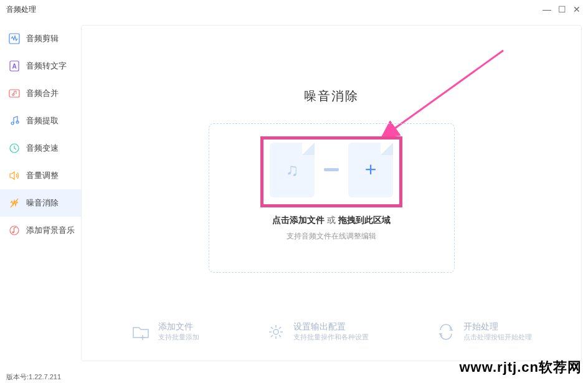 Image resolution: width=588 pixels, height=383 pixels. What do you see at coordinates (14, 39) in the screenshot?
I see `wave-icon` at bounding box center [14, 39].